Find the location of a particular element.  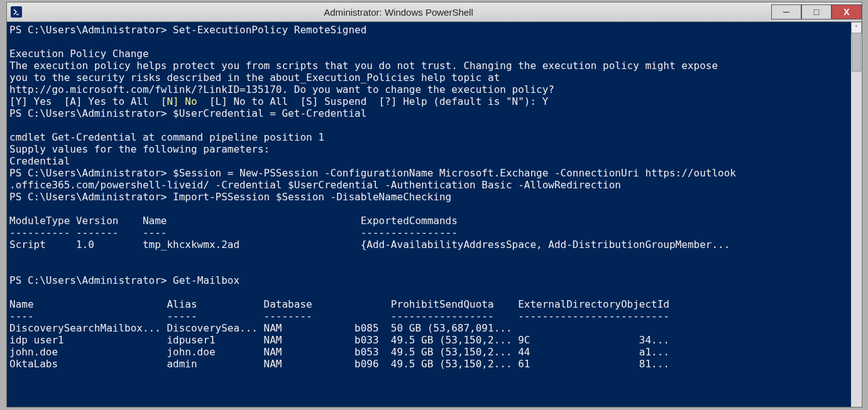

module-table-row: Script 1.0 tmp_khcxkwmx.2ad {Add-Availab… is located at coordinates (370, 245).